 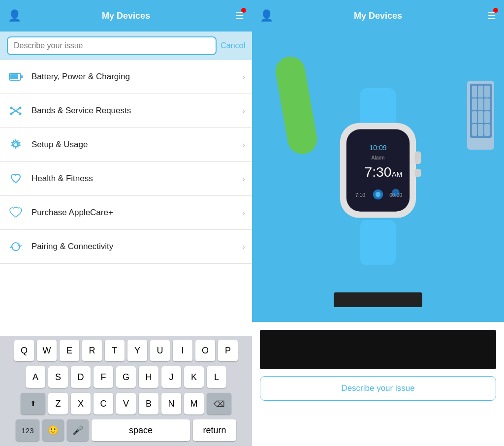 What do you see at coordinates (126, 213) in the screenshot?
I see `menu-item-applecare: Purchase AppleCare+ ›` at bounding box center [126, 213].